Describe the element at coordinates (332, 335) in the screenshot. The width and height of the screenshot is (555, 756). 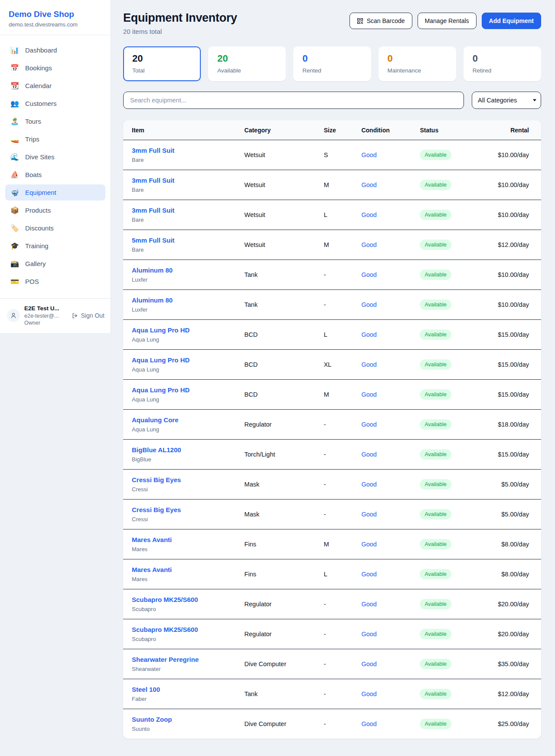
I see `table-row: Aqua Lung Pro HDAqua LungBCDLGoodAvailab…` at that location.